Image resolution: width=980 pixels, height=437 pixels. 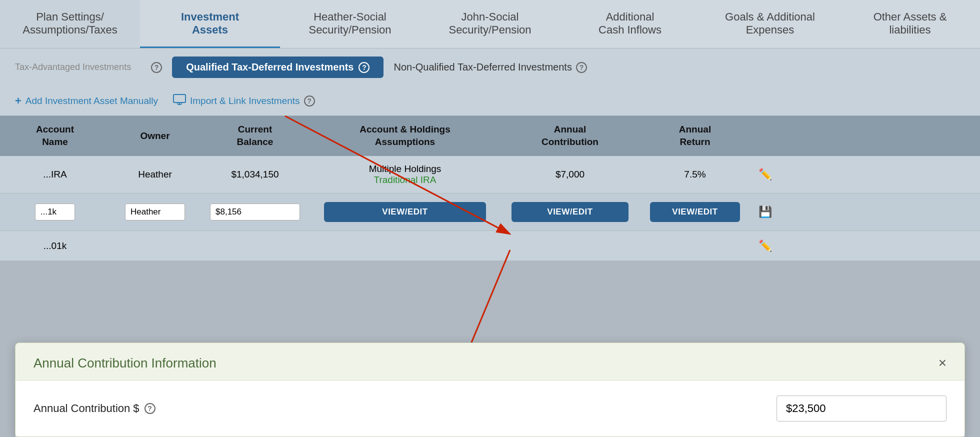 I want to click on col-account-name: Account Name, so click(x=55, y=136).